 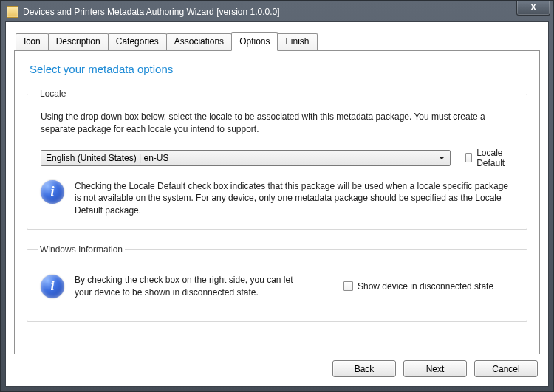 I want to click on tab-categories: Categories, so click(x=137, y=42).